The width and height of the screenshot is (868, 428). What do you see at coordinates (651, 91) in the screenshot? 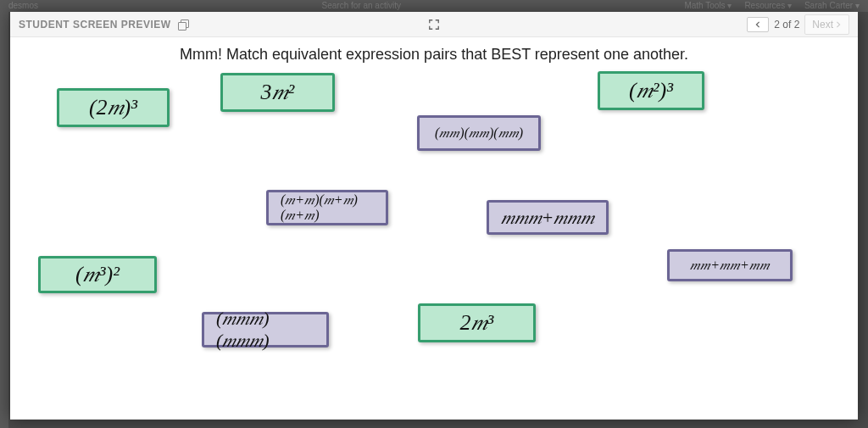
I see `card-m2-cubed: (𝑚²)³` at bounding box center [651, 91].